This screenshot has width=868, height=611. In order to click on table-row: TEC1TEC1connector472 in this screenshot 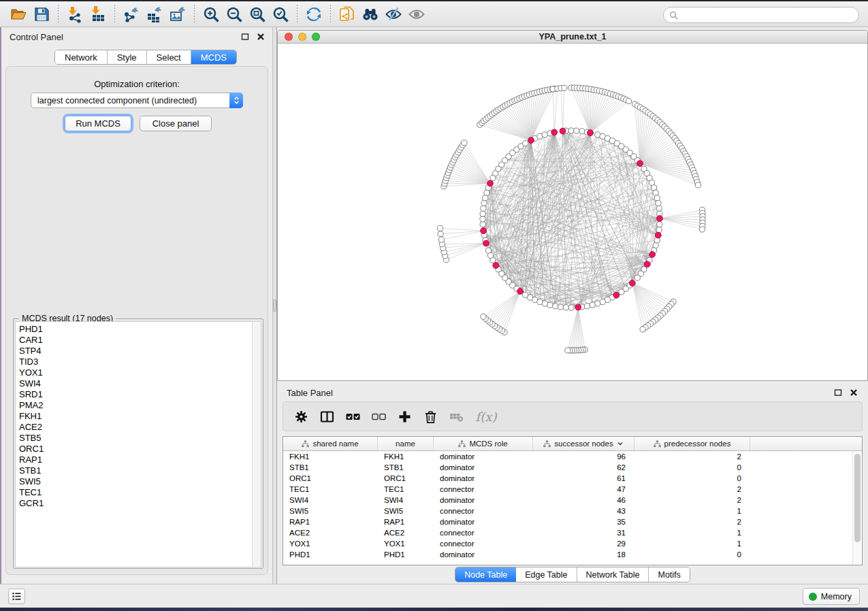, I will do `click(573, 489)`.